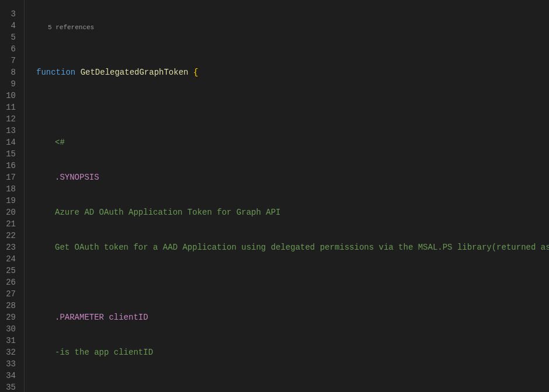 The height and width of the screenshot is (392, 549). Describe the element at coordinates (56, 72) in the screenshot. I see `keyword-function: function` at that location.